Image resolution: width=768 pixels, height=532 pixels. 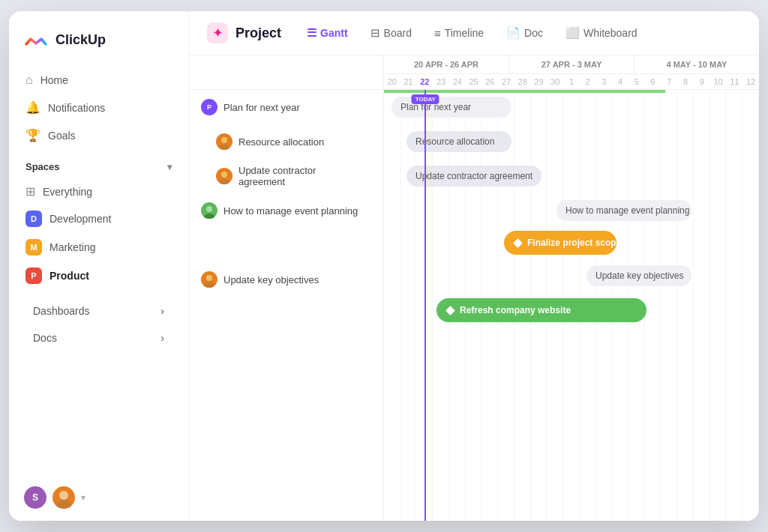 What do you see at coordinates (474, 176) in the screenshot?
I see `bar-contractor-label: Update contractor agreement` at bounding box center [474, 176].